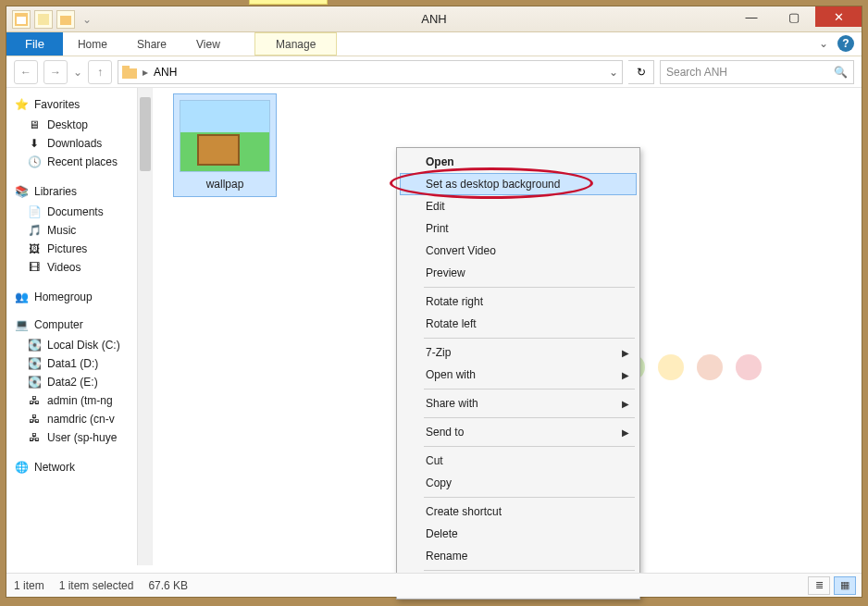  Describe the element at coordinates (83, 143) in the screenshot. I see `tree-item-downloads: ⬇Downloads` at that location.